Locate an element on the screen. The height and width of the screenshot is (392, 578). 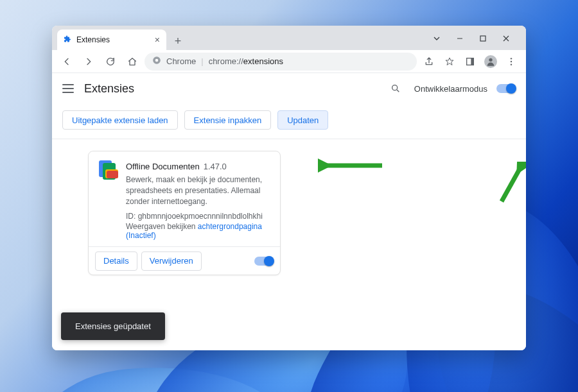
toast-message: Extensies geüpdatet is located at coordinates (113, 326).